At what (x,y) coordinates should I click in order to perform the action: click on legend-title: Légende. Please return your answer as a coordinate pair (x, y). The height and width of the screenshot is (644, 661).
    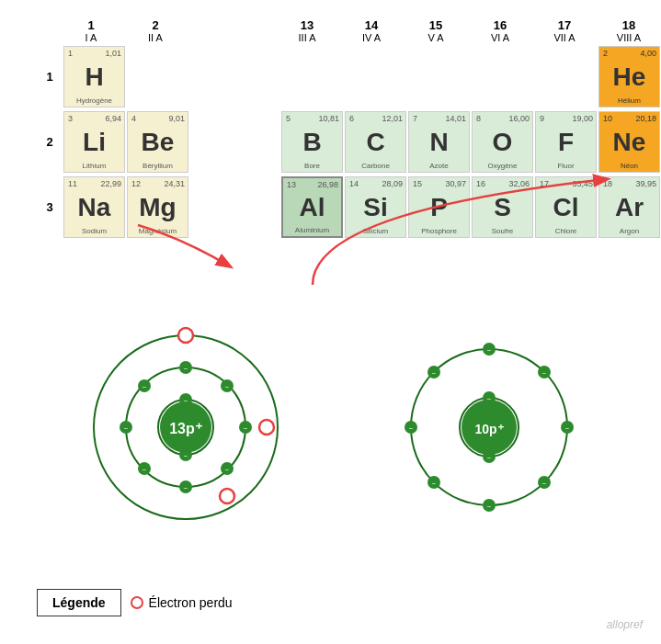
    Looking at the image, I should click on (79, 603).